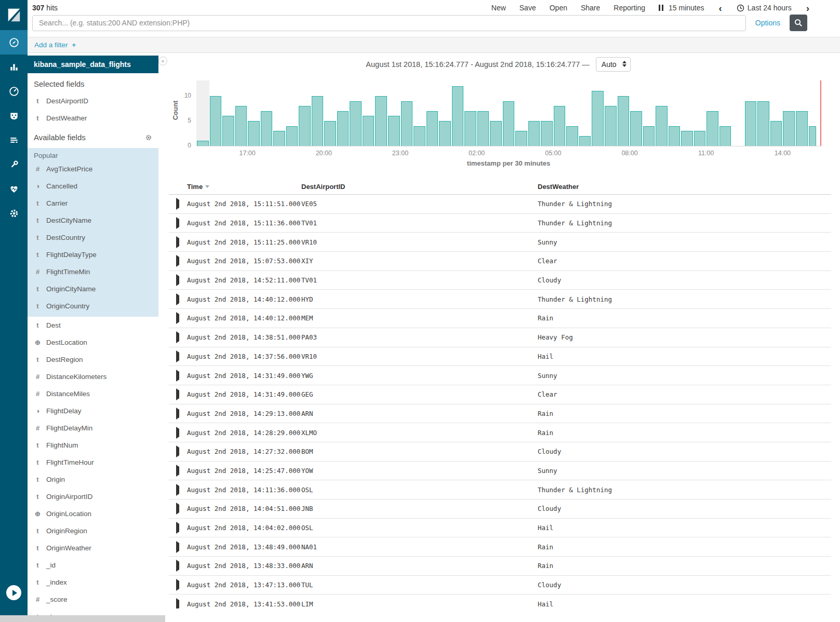 The image size is (840, 622). What do you see at coordinates (764, 8) in the screenshot?
I see `time-range-button: Last 24 hours` at bounding box center [764, 8].